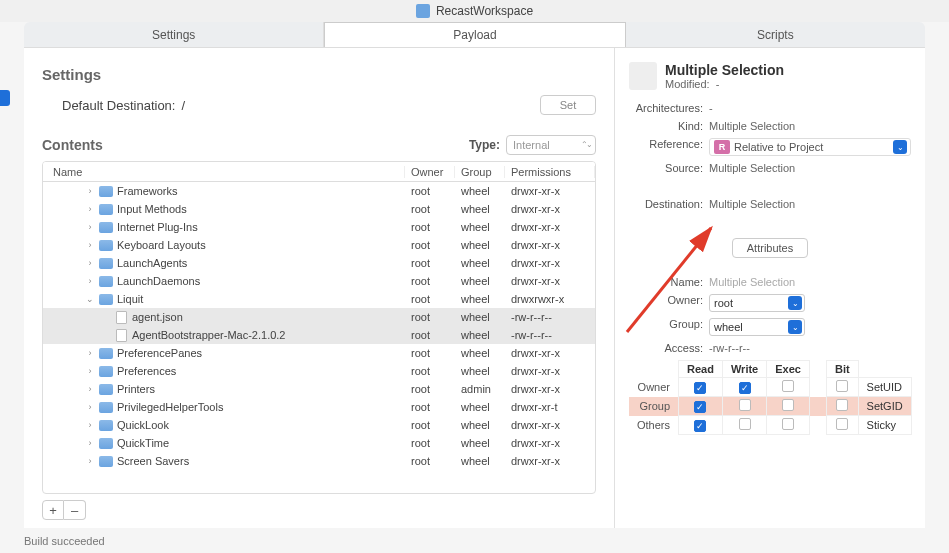 The height and width of the screenshot is (553, 949). I want to click on bit-label: SetGID, so click(884, 406).